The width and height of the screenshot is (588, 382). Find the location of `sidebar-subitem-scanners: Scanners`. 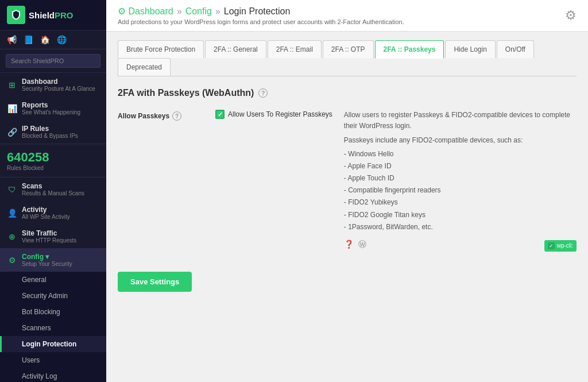

sidebar-subitem-scanners: Scanners is located at coordinates (53, 328).